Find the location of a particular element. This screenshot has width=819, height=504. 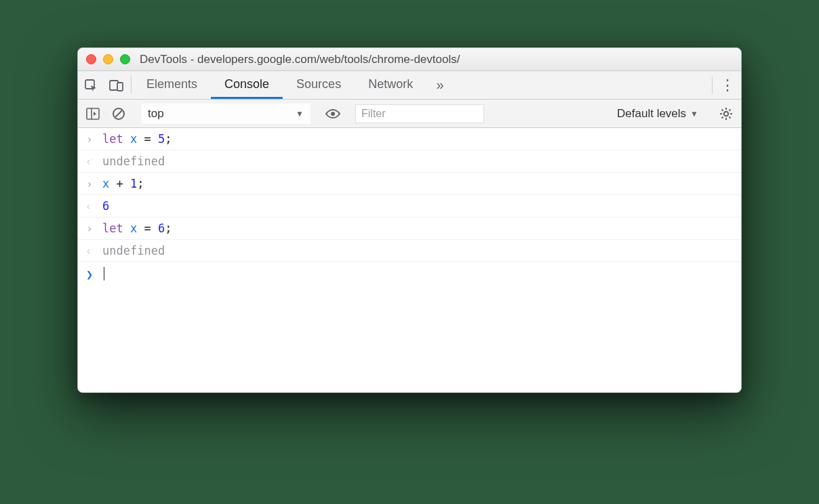

tab-console: Console is located at coordinates (247, 85).